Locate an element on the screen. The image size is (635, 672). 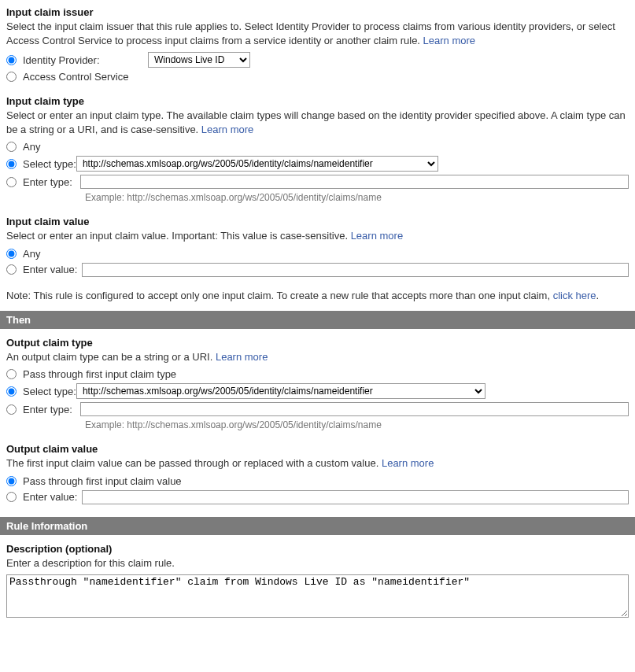
output-type-pass-radio is located at coordinates (11, 375).